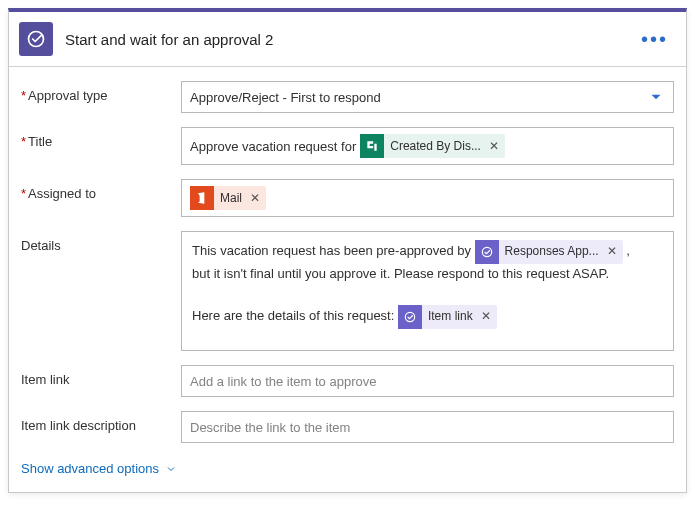  Describe the element at coordinates (428, 381) in the screenshot. I see `item-link-input: Add a link to the item to approve` at that location.